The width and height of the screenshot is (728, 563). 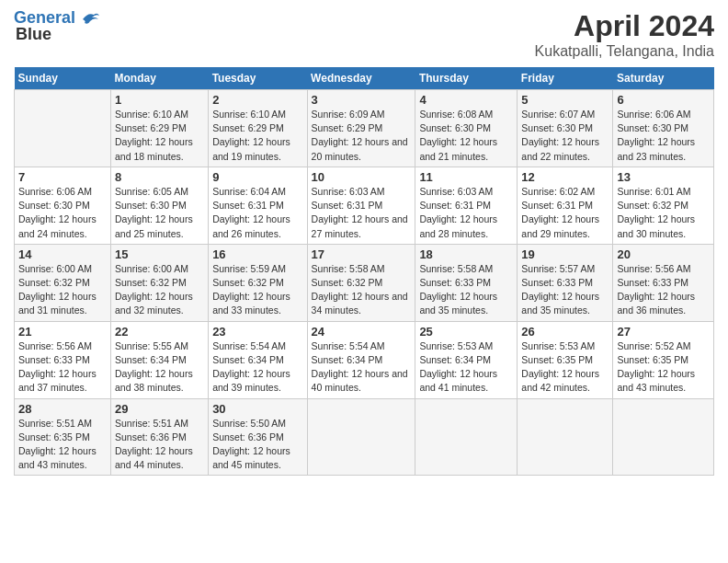 What do you see at coordinates (160, 177) in the screenshot?
I see `day-number: 8` at bounding box center [160, 177].